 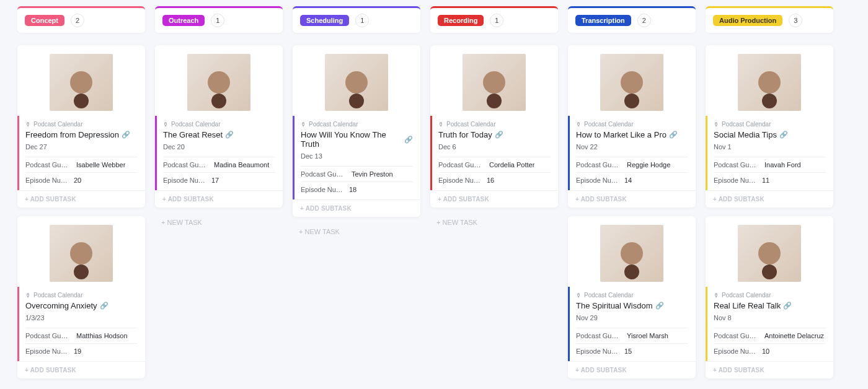 What do you see at coordinates (219, 119) in the screenshot?
I see `column: Outreach1🎙Podcast CalendarThe Great Rese…` at bounding box center [219, 119].